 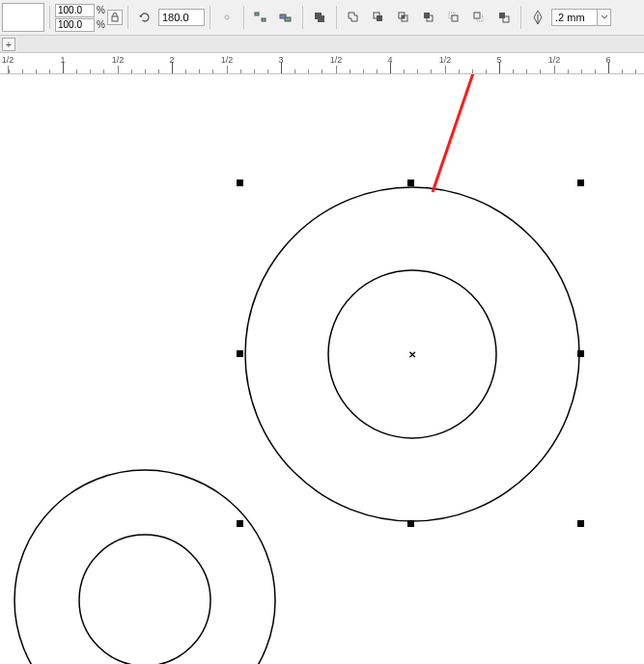 I want to click on outline-width-control: .2 mm, so click(x=581, y=17).